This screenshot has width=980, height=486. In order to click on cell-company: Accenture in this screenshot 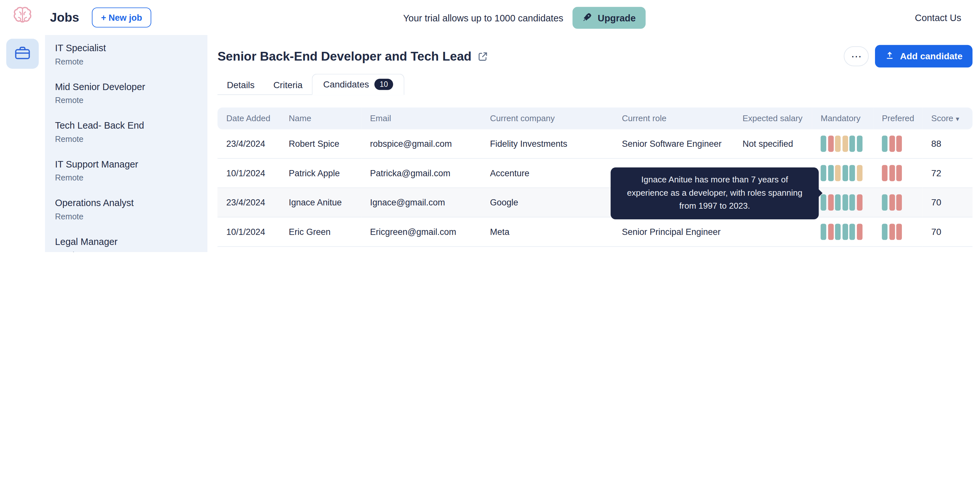, I will do `click(547, 173)`.